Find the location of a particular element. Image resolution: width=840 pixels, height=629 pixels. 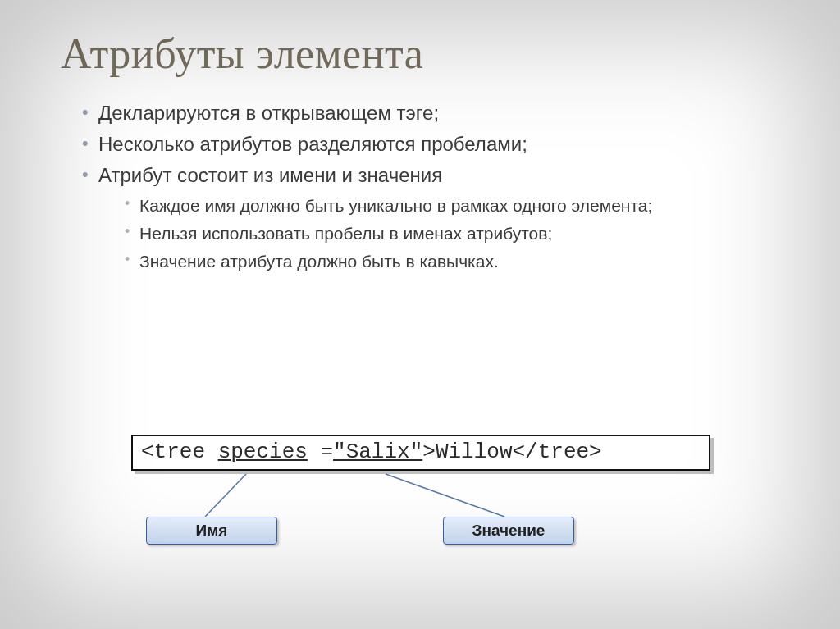

code-attr-value: "Salix" is located at coordinates (377, 452).